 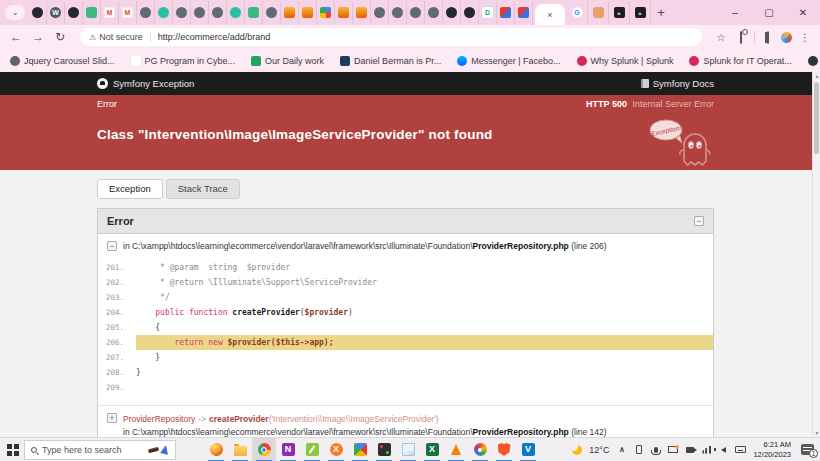 What do you see at coordinates (384, 450) in the screenshot?
I see `taskbar-darktool-button` at bounding box center [384, 450].